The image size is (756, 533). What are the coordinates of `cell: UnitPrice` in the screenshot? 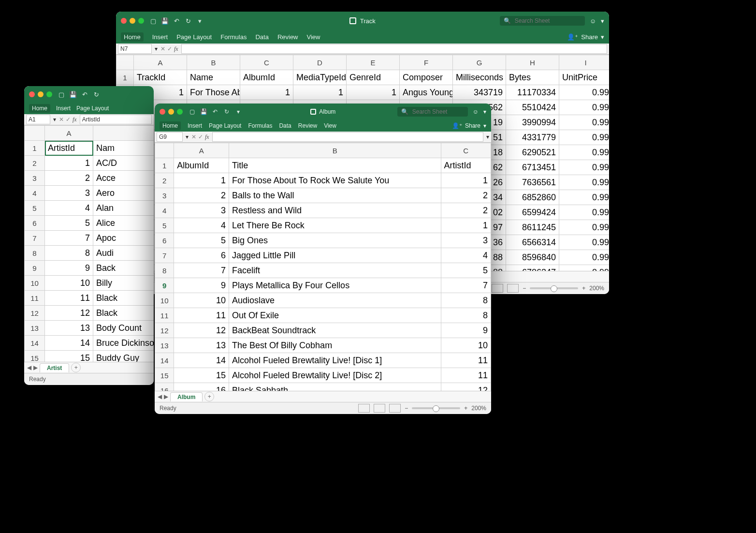 It's located at (584, 77).